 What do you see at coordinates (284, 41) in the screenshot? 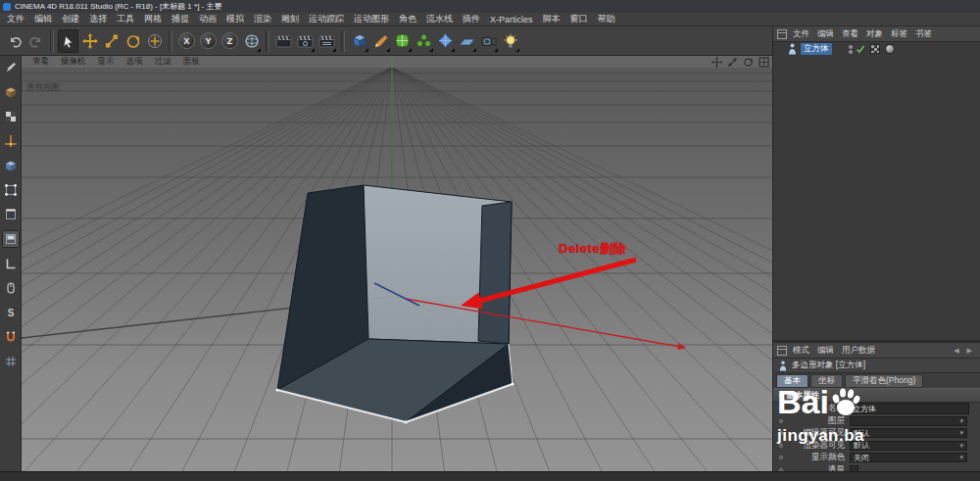
I see `render-view-icon` at bounding box center [284, 41].